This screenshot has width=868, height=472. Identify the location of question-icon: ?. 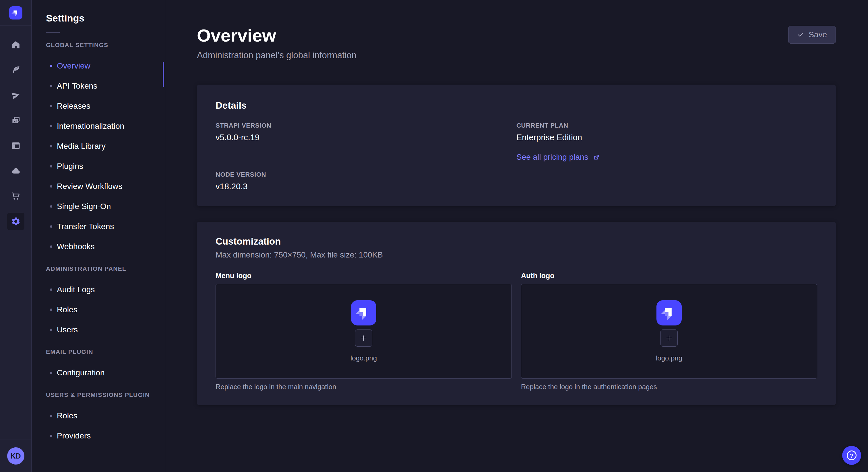
(852, 455).